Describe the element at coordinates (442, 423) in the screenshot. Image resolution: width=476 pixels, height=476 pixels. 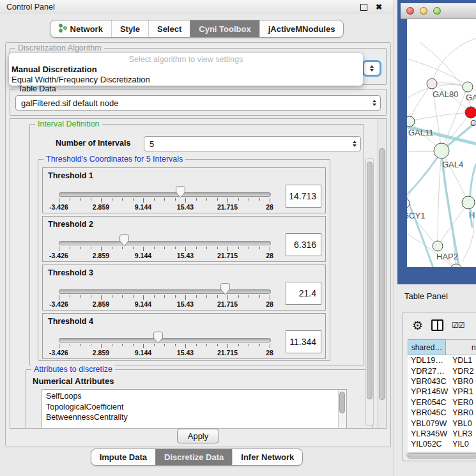
I see `table-row: YBL079W YBL0` at that location.